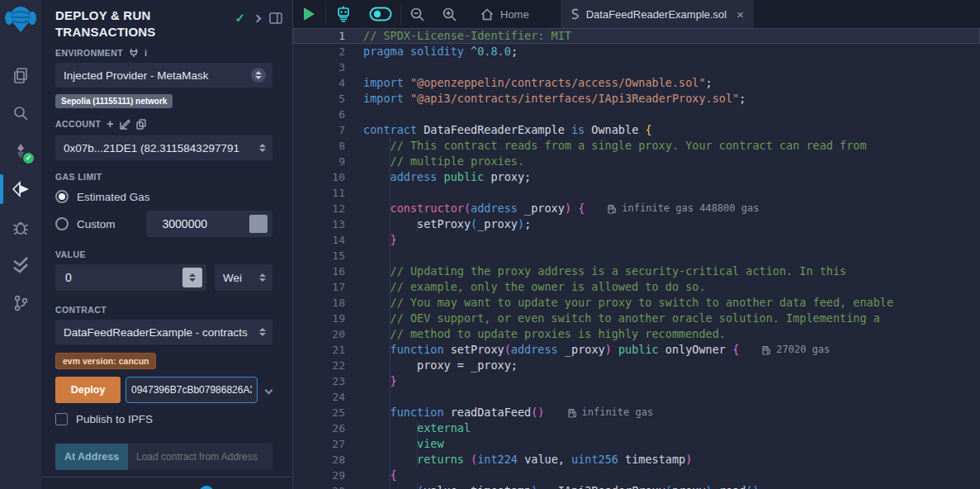 The width and height of the screenshot is (980, 489). I want to click on custom-gas-input, so click(200, 224).